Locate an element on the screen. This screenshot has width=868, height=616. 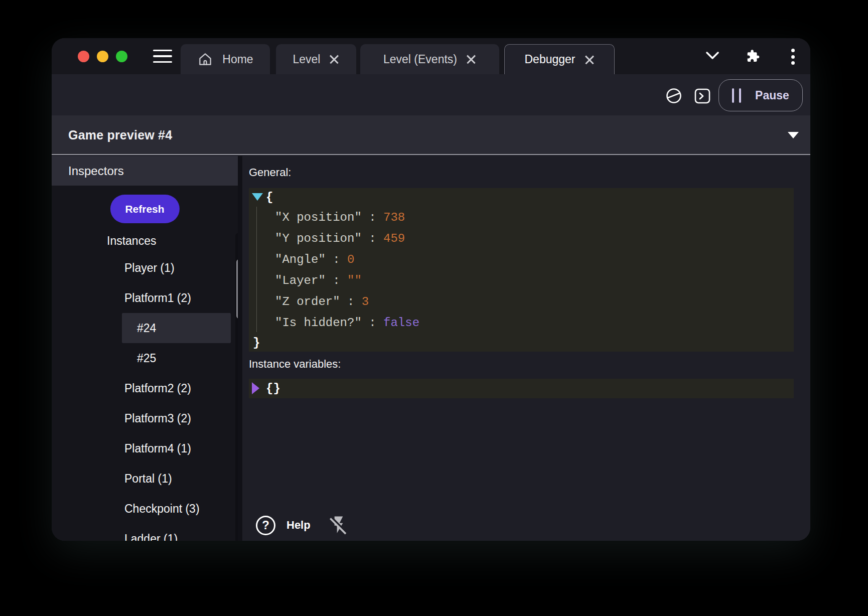
variables-json-view: {} is located at coordinates (521, 388).